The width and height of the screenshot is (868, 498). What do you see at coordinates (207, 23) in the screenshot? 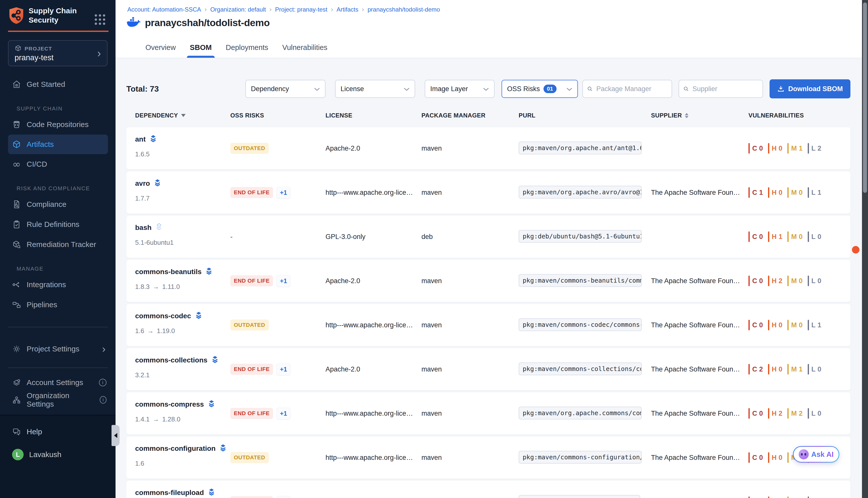
I see `page-title: pranaycshah/todolist-demo` at bounding box center [207, 23].